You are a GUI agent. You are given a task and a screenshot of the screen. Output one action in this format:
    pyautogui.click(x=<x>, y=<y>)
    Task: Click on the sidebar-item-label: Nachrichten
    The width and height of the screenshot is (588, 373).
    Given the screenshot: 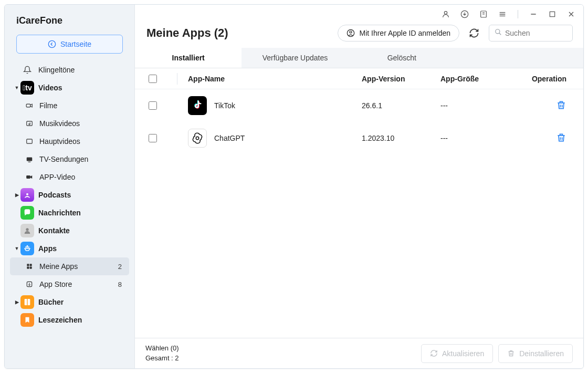 What is the action you would take?
    pyautogui.click(x=82, y=213)
    